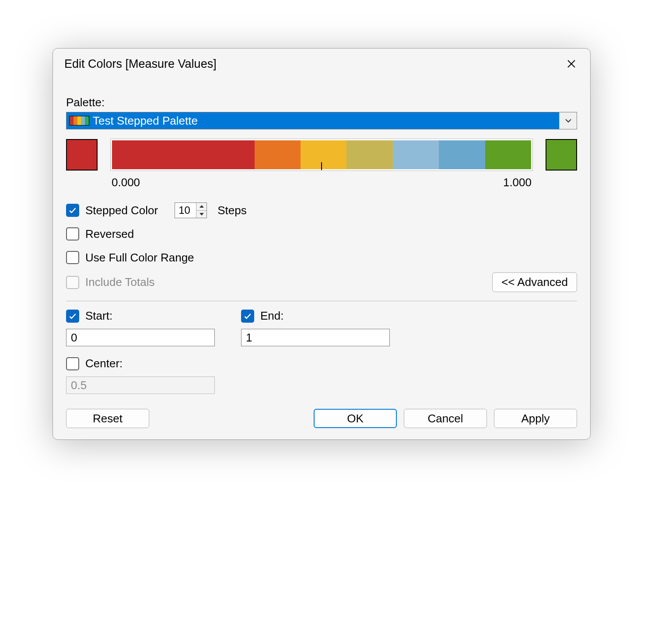 The height and width of the screenshot is (641, 672). I want to click on stepped-color-label: Stepped Color, so click(122, 211).